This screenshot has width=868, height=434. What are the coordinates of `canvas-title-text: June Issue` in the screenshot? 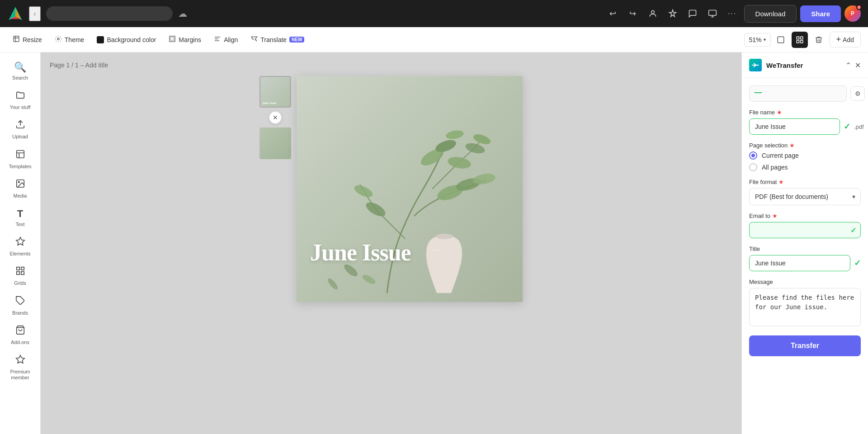 It's located at (361, 252).